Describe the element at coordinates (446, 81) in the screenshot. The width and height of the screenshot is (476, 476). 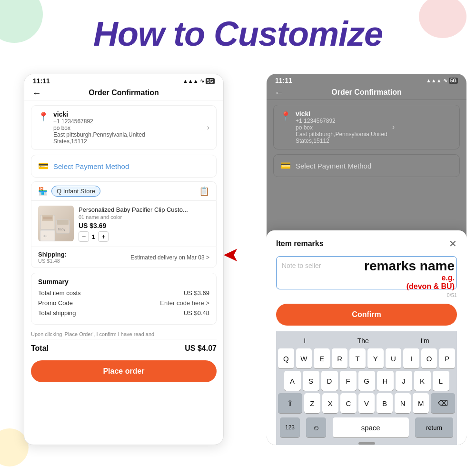
I see `wifi-icon-right: ∿` at that location.